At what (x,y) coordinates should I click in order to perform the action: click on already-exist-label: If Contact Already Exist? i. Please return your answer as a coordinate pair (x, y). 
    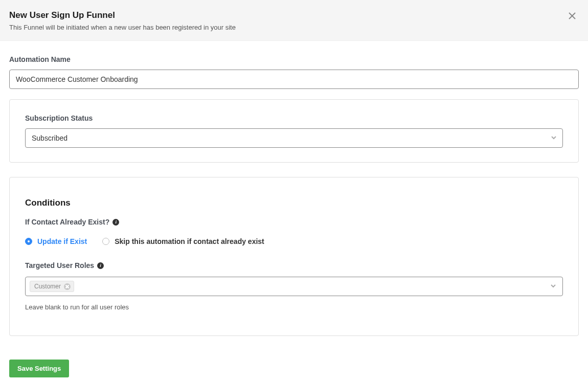
    Looking at the image, I should click on (72, 222).